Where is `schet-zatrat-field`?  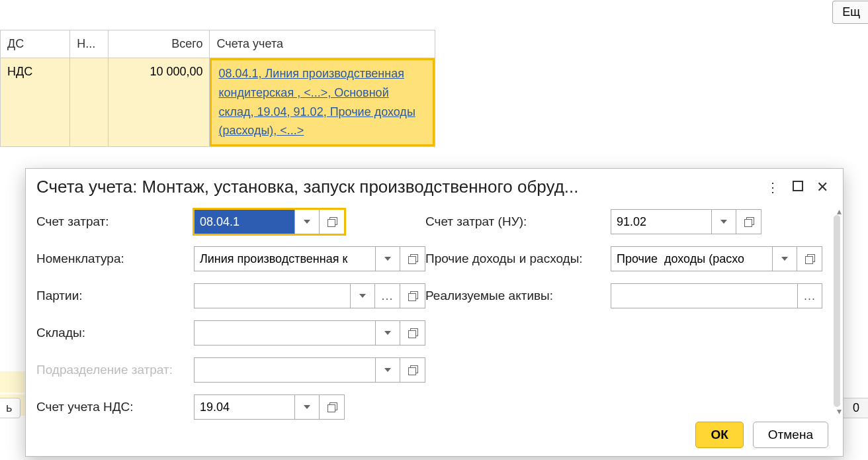
schet-zatrat-field is located at coordinates (269, 222).